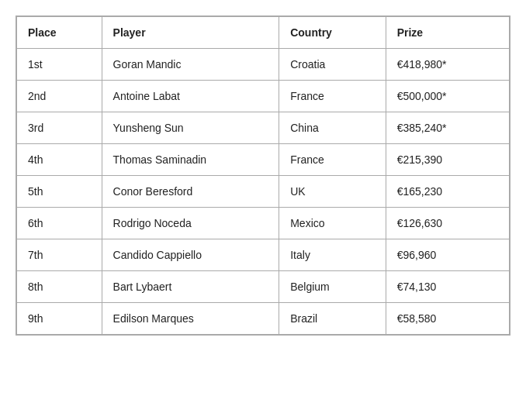 The height and width of the screenshot is (420, 526). What do you see at coordinates (60, 160) in the screenshot?
I see `cell-place: 4th` at bounding box center [60, 160].